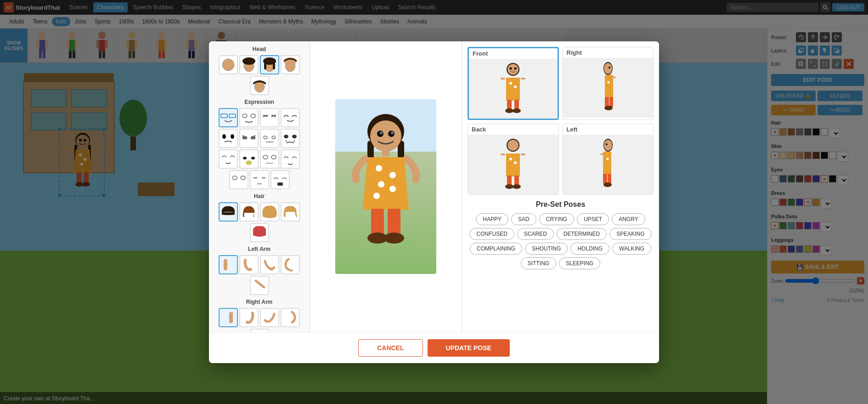 This screenshot has width=868, height=404. What do you see at coordinates (608, 84) in the screenshot?
I see `pose-view-right: Right` at bounding box center [608, 84].